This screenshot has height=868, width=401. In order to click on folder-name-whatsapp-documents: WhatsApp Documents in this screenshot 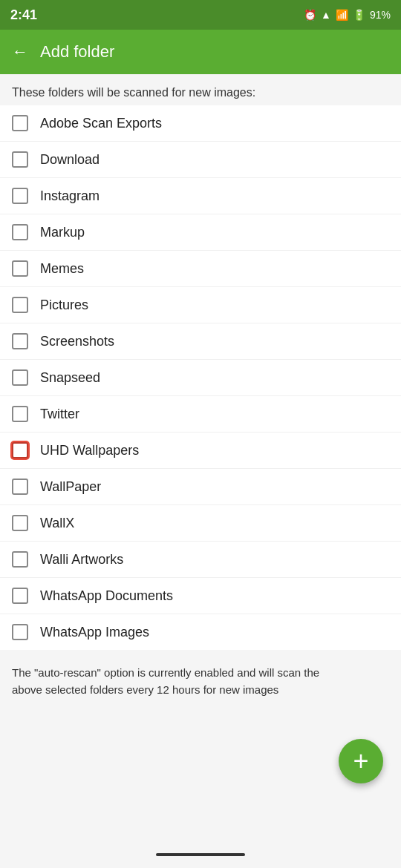, I will do `click(107, 596)`.